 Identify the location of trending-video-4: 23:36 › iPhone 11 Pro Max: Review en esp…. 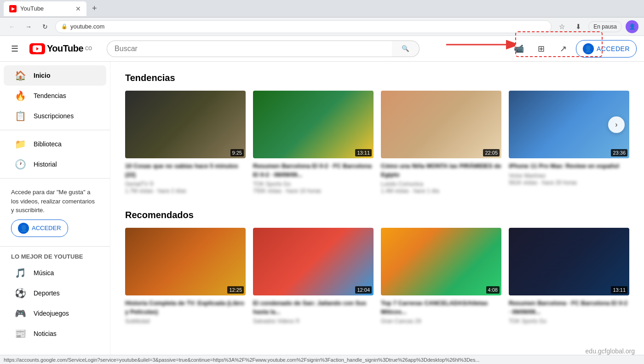
(569, 143).